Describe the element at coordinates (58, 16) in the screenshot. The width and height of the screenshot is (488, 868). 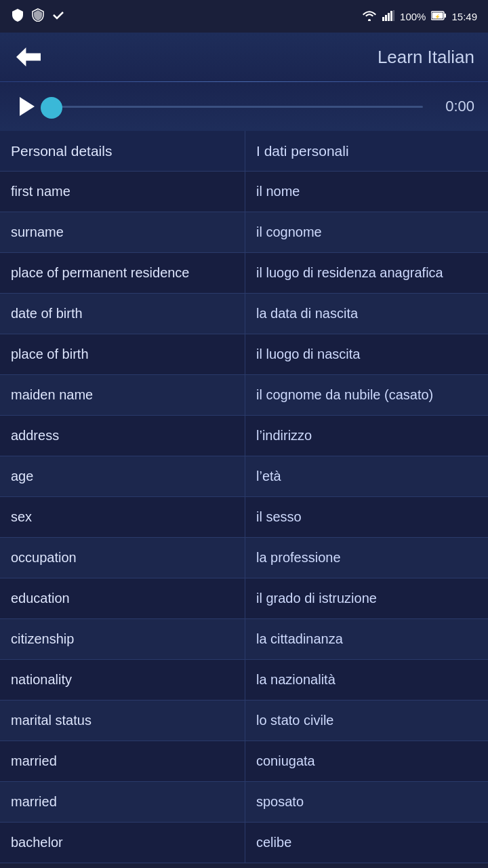
I see `check-icon` at that location.